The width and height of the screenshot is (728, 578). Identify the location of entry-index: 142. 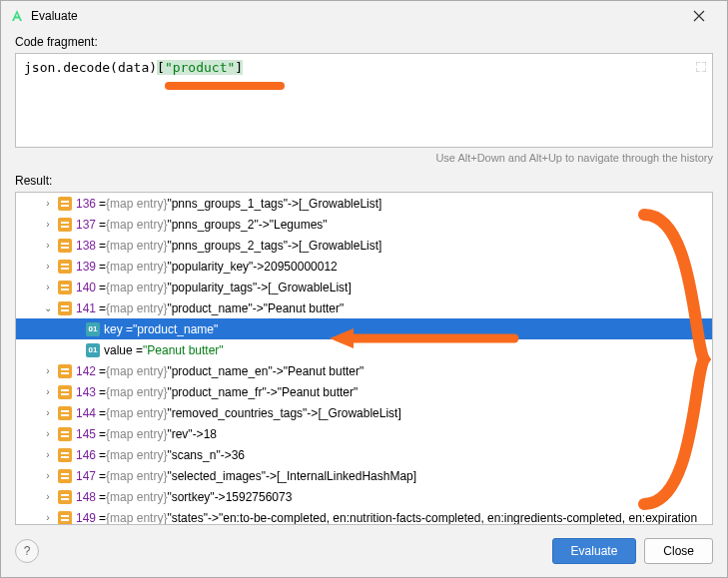
(86, 371).